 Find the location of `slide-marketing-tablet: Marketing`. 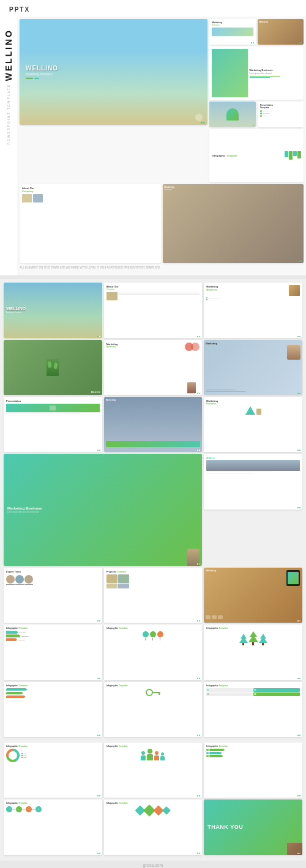

slide-marketing-tablet: Marketing is located at coordinates (253, 595).